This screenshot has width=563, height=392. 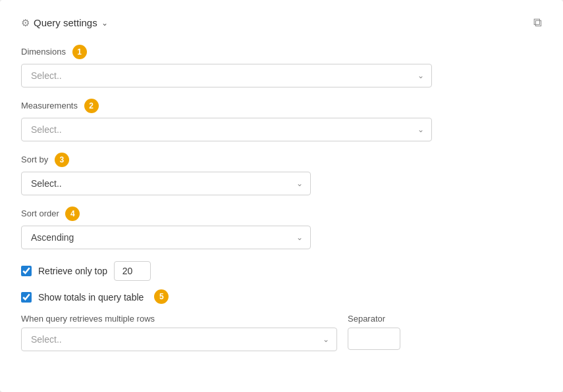 What do you see at coordinates (282, 120) in the screenshot?
I see `measurements-group: Measurements 2 Select.. ⌄` at bounding box center [282, 120].